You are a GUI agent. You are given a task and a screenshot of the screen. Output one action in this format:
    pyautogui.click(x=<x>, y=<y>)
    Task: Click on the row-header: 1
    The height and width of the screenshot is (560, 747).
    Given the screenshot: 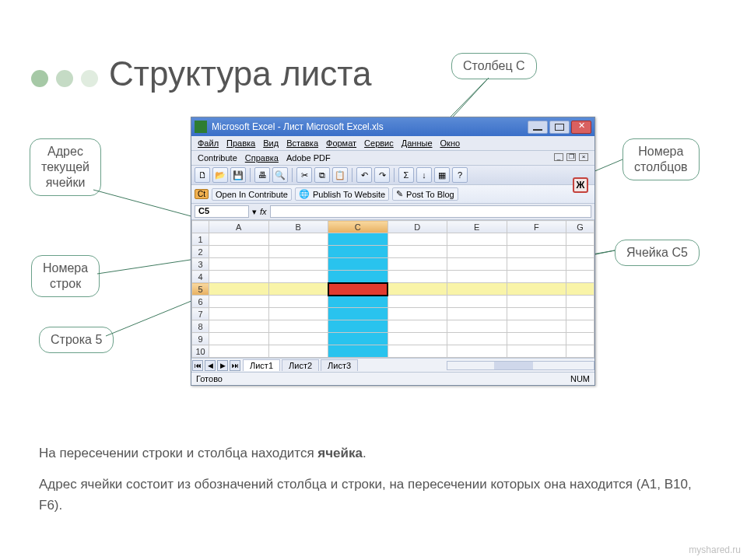 What is the action you would take?
    pyautogui.click(x=201, y=240)
    